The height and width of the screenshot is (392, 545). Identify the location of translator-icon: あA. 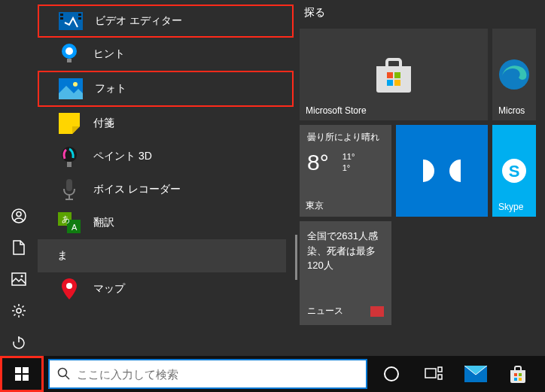
(69, 223).